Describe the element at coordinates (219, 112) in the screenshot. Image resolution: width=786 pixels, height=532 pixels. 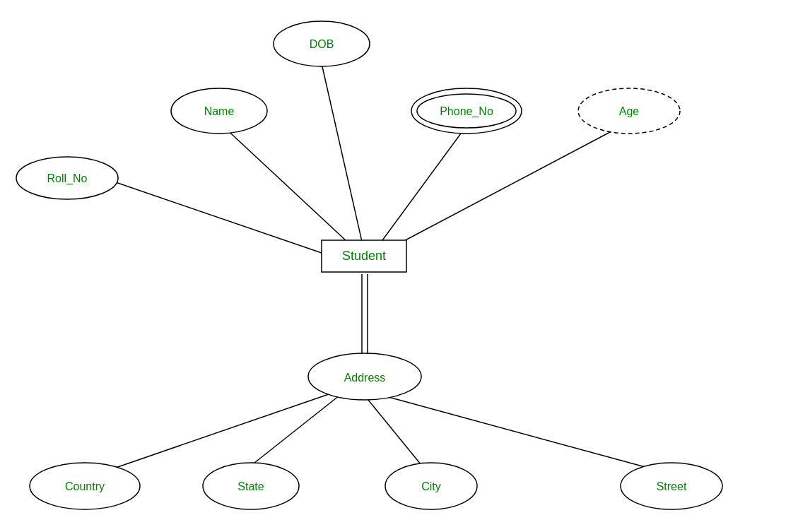
I see `name-label: Name` at that location.